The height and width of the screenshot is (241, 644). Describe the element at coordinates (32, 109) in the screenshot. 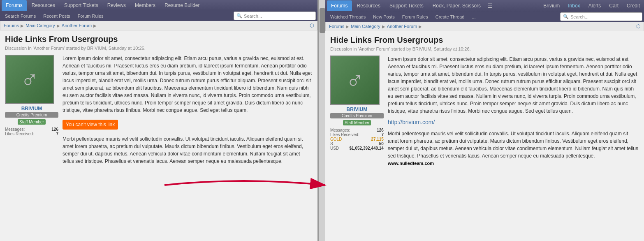

I see `left-username: BRIVIUM` at that location.